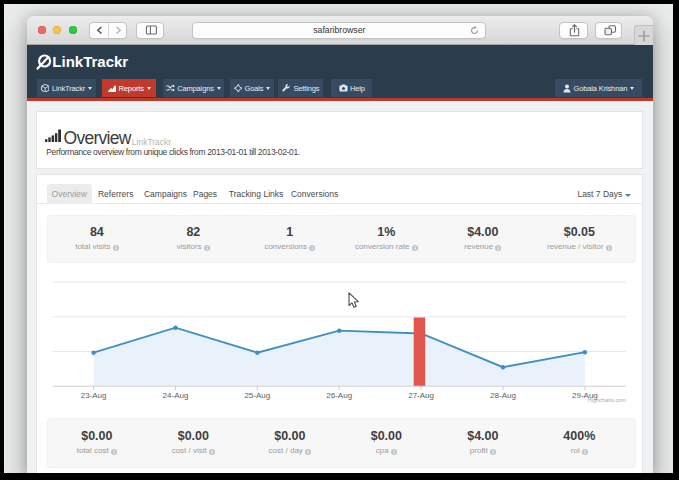 The height and width of the screenshot is (480, 679). What do you see at coordinates (503, 396) in the screenshot?
I see `svg-text: 28-Aug` at bounding box center [503, 396].